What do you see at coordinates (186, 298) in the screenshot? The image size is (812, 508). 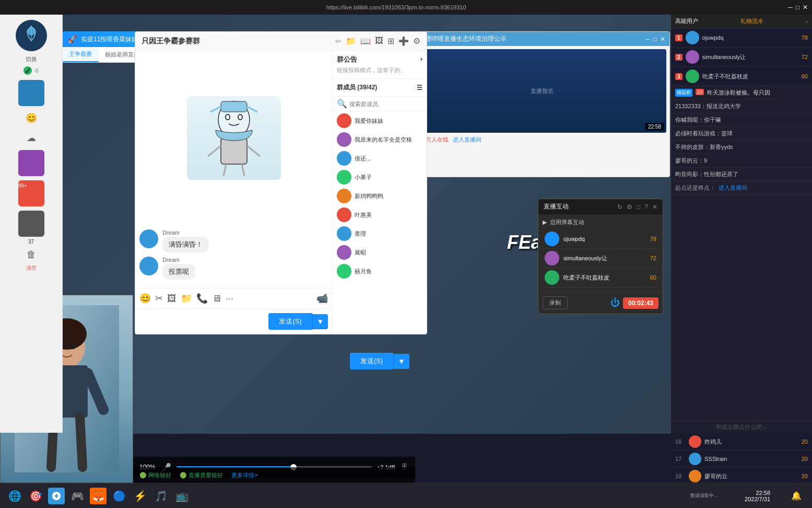 I see `file-icon: 📁` at bounding box center [186, 298].